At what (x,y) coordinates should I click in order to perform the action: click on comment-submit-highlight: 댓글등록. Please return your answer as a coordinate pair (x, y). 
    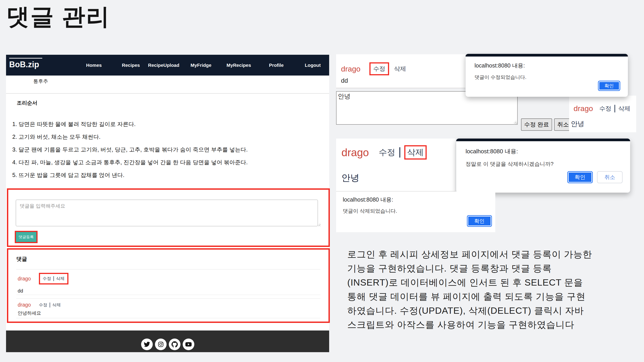
    Looking at the image, I should click on (26, 237).